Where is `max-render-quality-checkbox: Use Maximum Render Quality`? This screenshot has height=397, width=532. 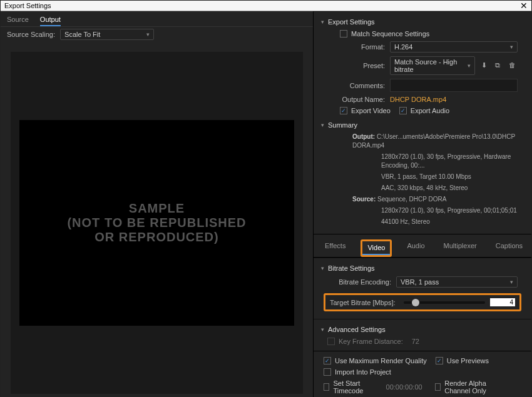
max-render-quality-checkbox: Use Maximum Render Quality is located at coordinates (376, 361).